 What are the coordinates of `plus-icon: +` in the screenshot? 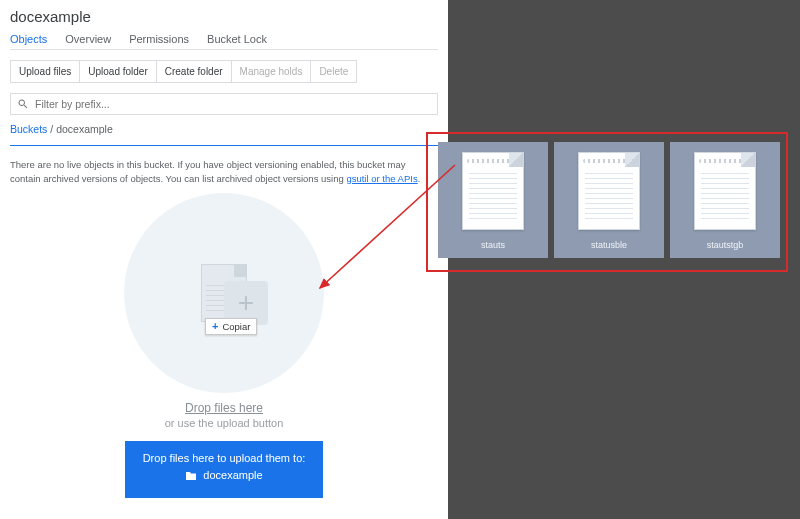 It's located at (215, 326).